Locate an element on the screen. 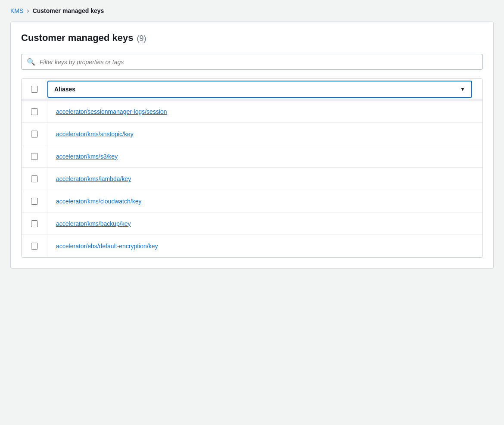  row-link-cell: accelerator/kms/s3/key is located at coordinates (265, 156).